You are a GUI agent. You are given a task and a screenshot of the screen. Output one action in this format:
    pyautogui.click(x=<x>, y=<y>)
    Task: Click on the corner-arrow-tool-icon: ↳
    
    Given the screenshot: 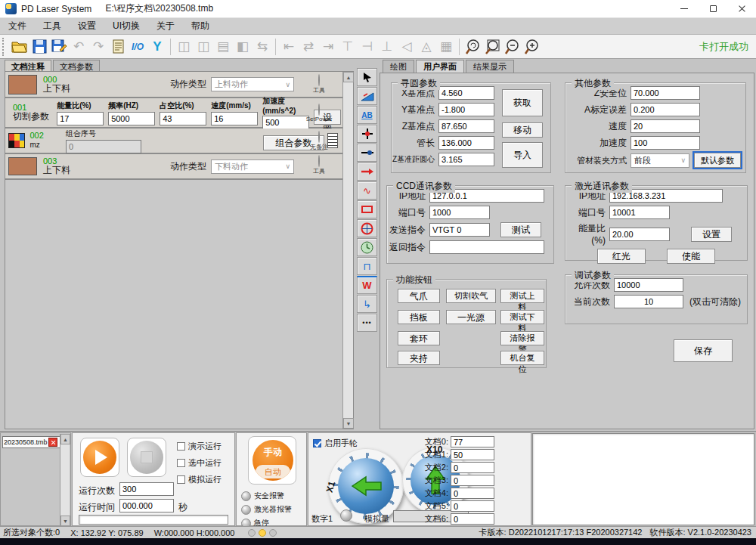 What is the action you would take?
    pyautogui.click(x=367, y=304)
    